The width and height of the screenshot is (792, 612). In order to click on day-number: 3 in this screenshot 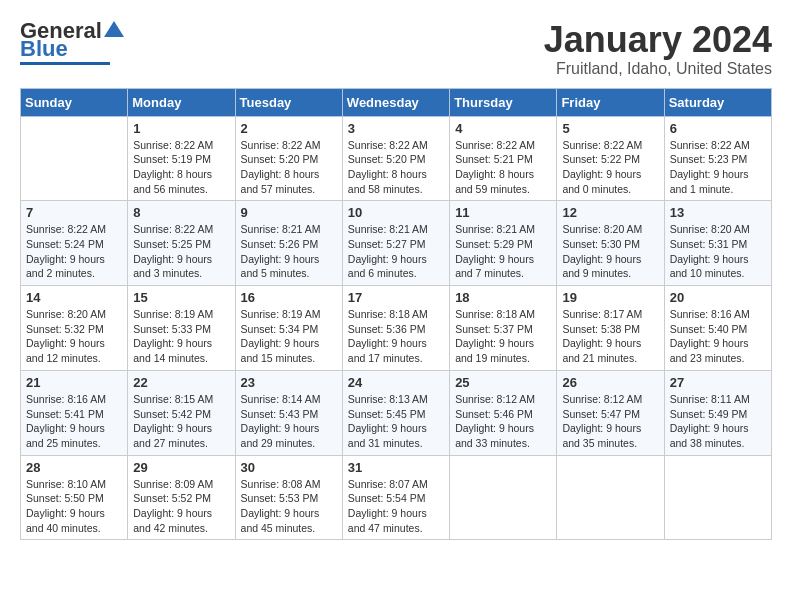, I will do `click(396, 128)`.